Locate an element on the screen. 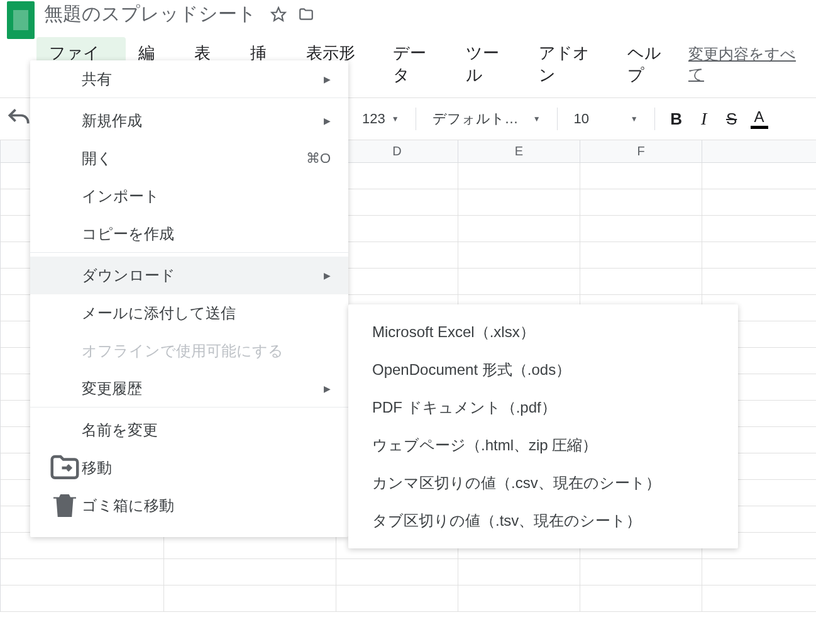 The image size is (816, 644). bold-button: B is located at coordinates (676, 119).